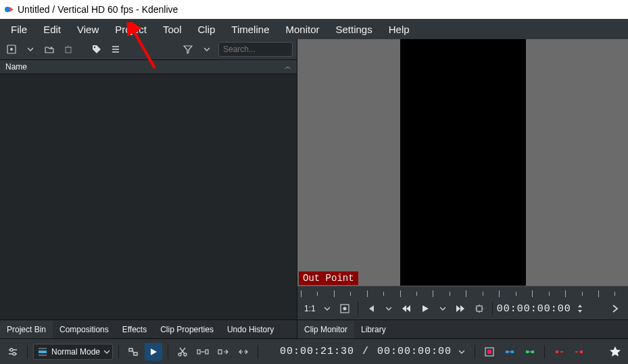 The image size is (628, 364). I want to click on window-title: Untitled / Vertical HD 60 fps - Kdenlive, so click(97, 9).